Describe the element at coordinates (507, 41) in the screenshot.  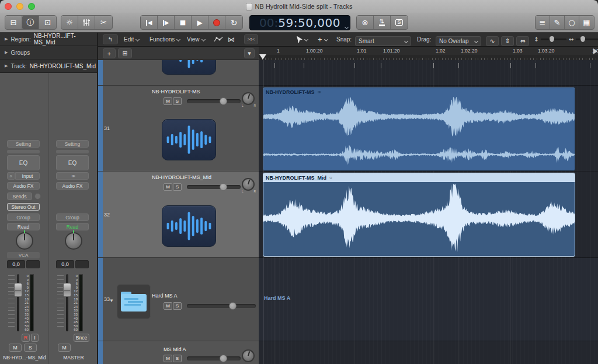
I see `vertical-auto-zoom-button: ⇕` at that location.